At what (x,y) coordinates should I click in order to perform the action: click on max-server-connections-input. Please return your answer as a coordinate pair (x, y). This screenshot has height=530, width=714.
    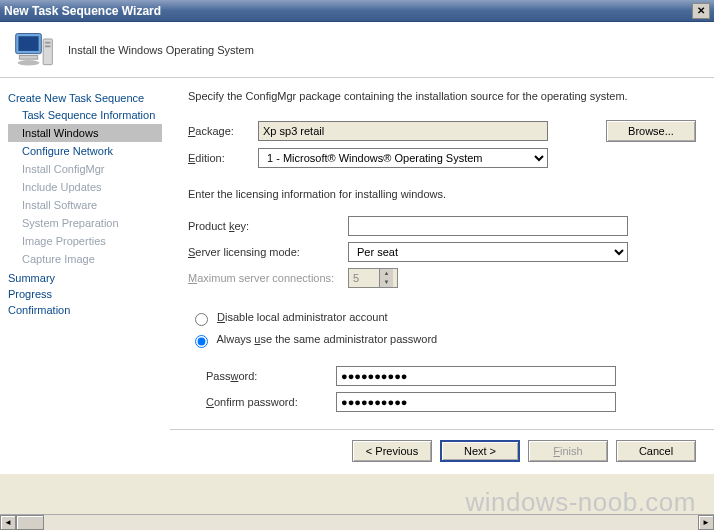
    Looking at the image, I should click on (364, 278).